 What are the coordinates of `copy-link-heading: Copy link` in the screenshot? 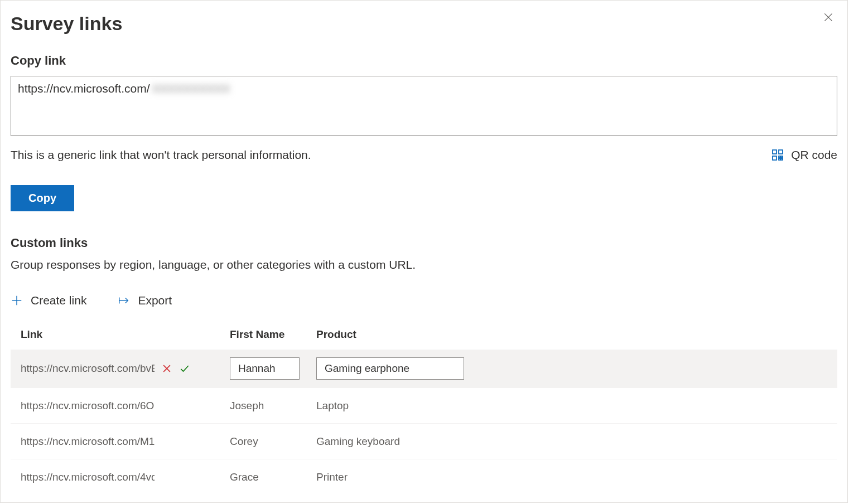 It's located at (424, 61).